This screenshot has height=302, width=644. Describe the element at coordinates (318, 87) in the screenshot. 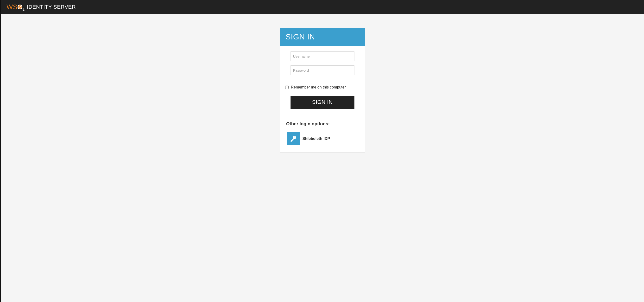

I see `remember-me-label: Remember me on this computer` at that location.